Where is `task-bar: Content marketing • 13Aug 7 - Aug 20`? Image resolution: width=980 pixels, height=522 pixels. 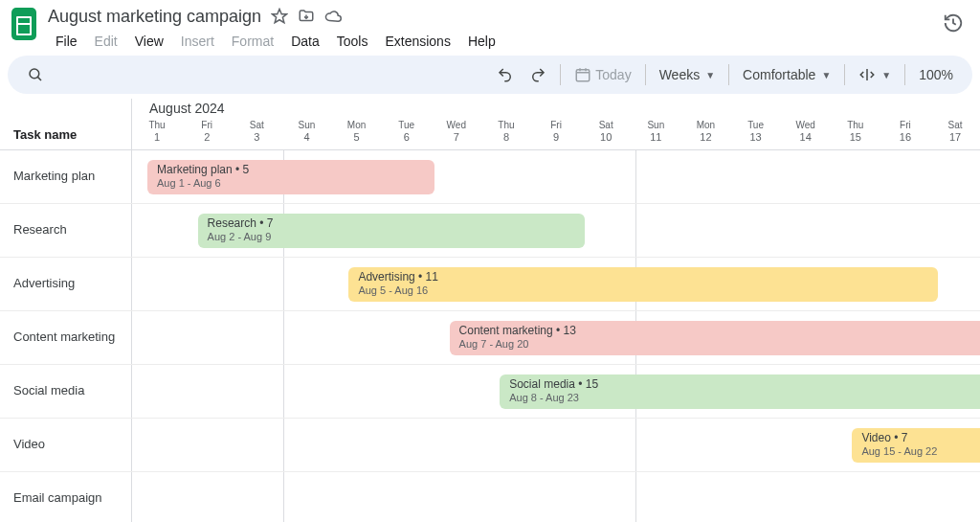 task-bar: Content marketing • 13Aug 7 - Aug 20 is located at coordinates (715, 338).